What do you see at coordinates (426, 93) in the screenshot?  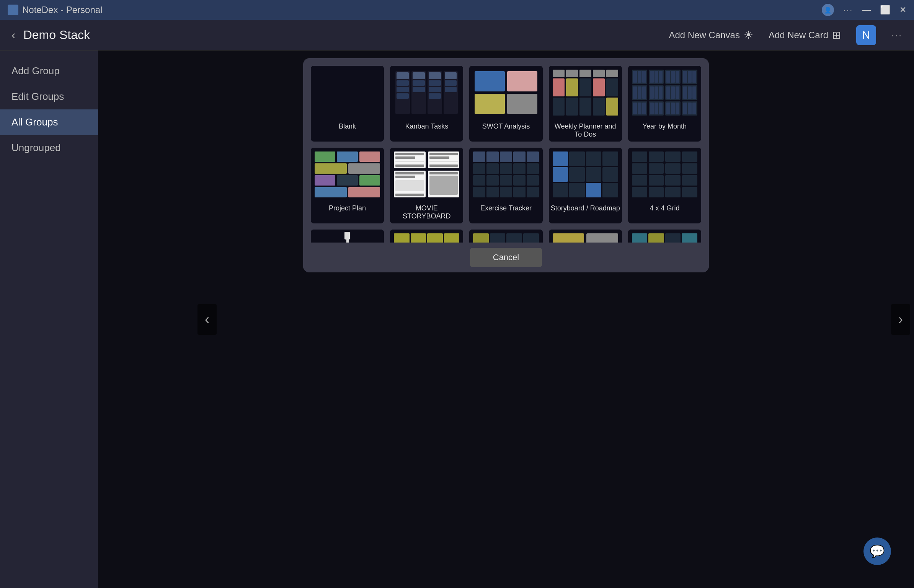 I see `template-kanban-preview` at bounding box center [426, 93].